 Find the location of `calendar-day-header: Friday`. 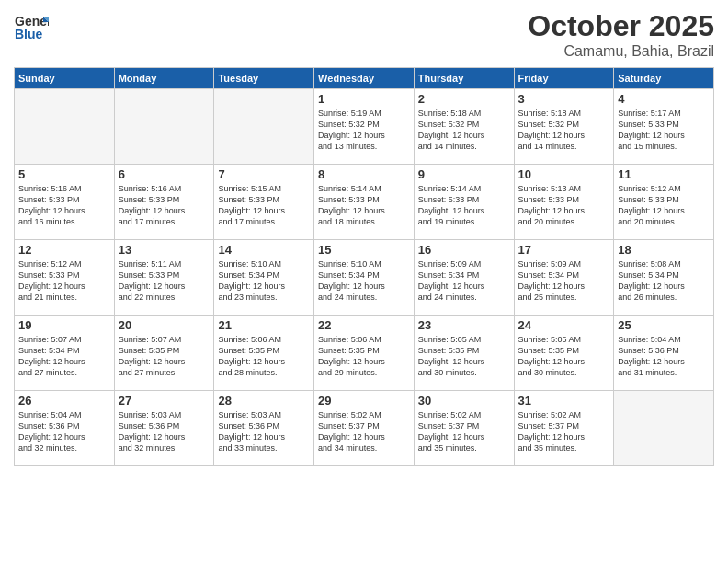

calendar-day-header: Friday is located at coordinates (564, 79).